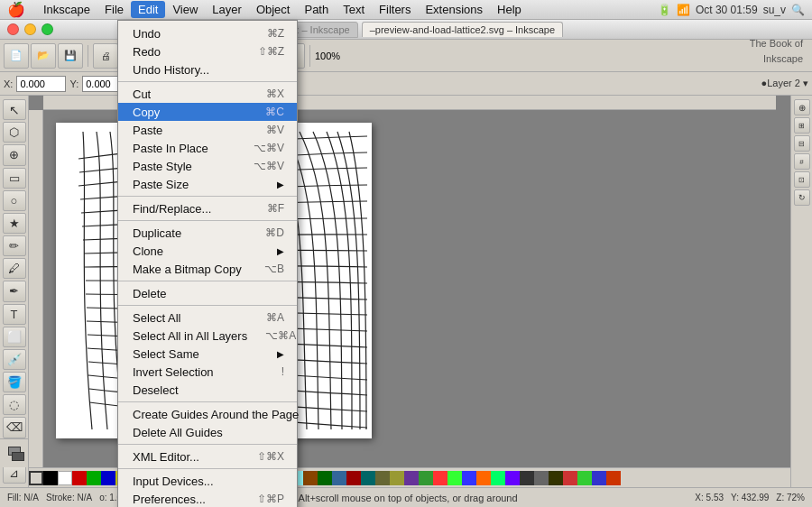 Image resolution: width=812 pixels, height=507 pixels. What do you see at coordinates (208, 33) in the screenshot?
I see `menu-undo: Undo ⌘Z` at bounding box center [208, 33].